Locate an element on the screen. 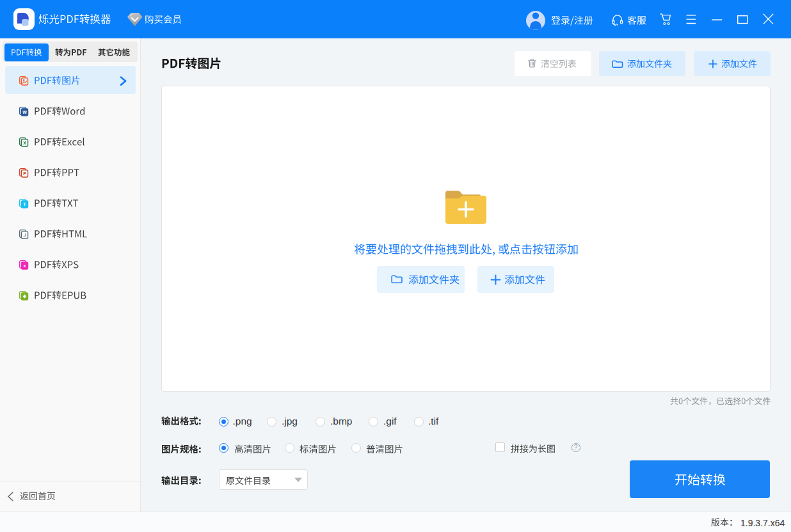 The image size is (791, 532). svg-text: T is located at coordinates (24, 203).